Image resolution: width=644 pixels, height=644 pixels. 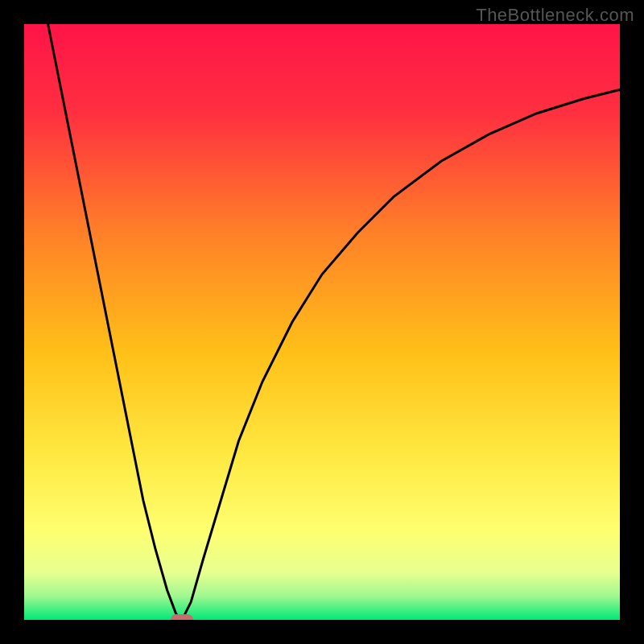 I want to click on watermark-text: TheBottleneck.com, so click(x=555, y=15).